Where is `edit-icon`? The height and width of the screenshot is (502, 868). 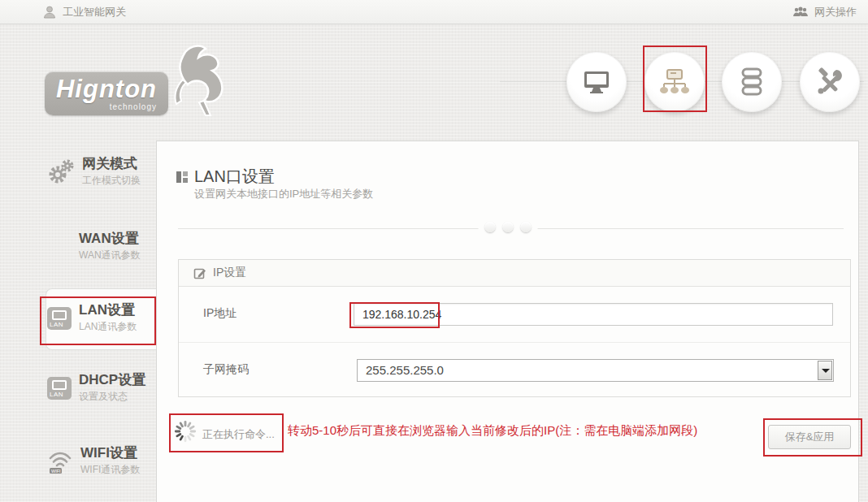 edit-icon is located at coordinates (200, 273).